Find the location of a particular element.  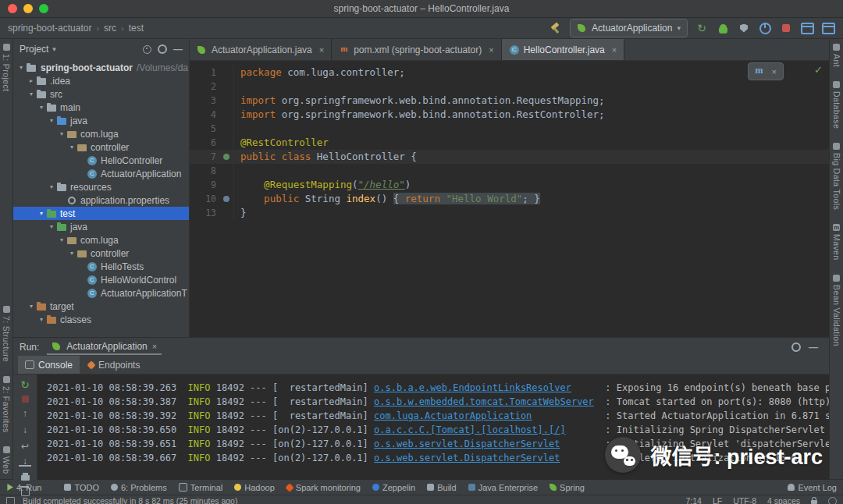

notifications-icon is located at coordinates (832, 501).